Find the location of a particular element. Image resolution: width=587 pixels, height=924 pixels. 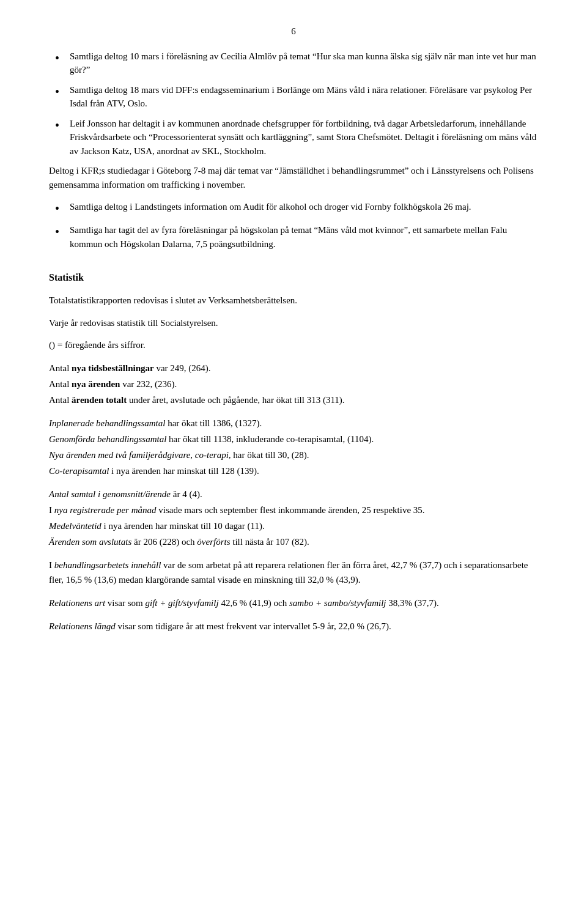

stat13-mid2: 42,6 % (41,9) och is located at coordinates (254, 603).